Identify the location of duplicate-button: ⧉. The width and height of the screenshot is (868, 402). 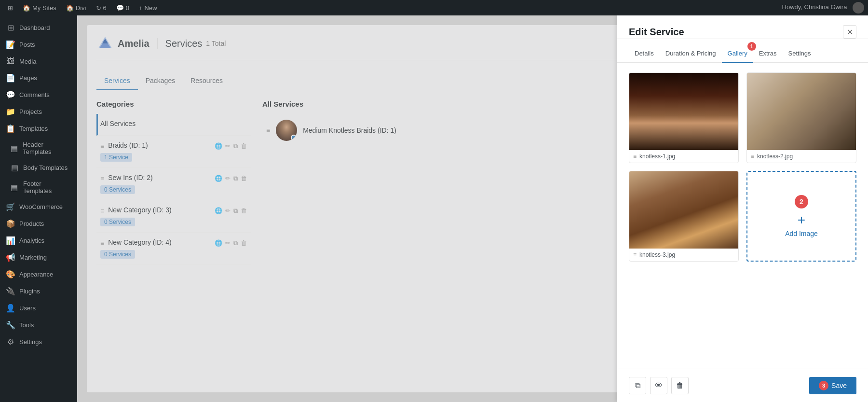
(637, 386).